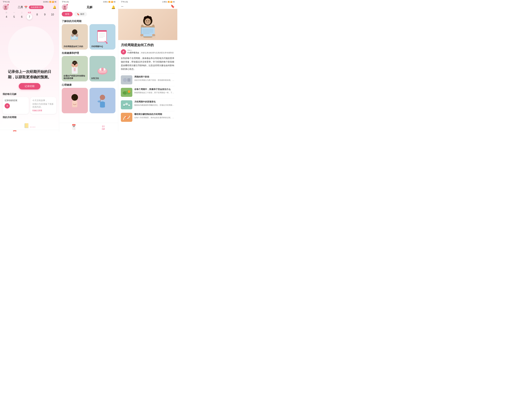 Image resolution: width=532 pixels, height=394 pixels. Describe the element at coordinates (155, 78) in the screenshot. I see `related-text-0: 周期的两个阶段 你的月经周期分为两个阶段：卵泡期和黄体期。…` at that location.